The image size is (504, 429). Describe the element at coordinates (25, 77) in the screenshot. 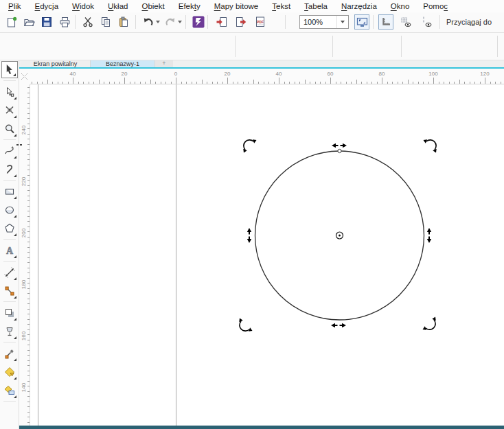

I see `ruler-origin-corner` at that location.